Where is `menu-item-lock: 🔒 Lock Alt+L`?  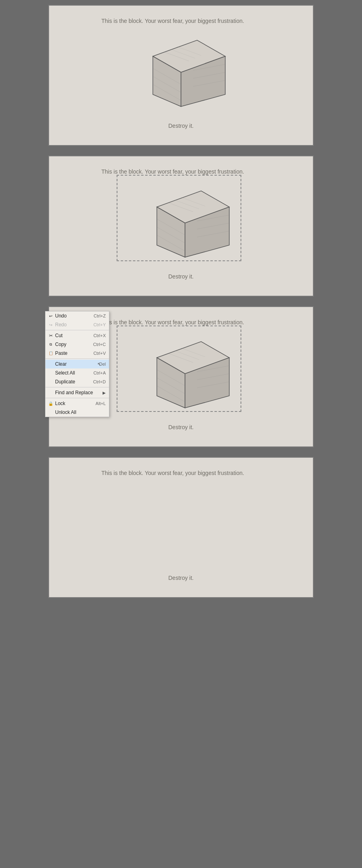 menu-item-lock: 🔒 Lock Alt+L is located at coordinates (77, 403).